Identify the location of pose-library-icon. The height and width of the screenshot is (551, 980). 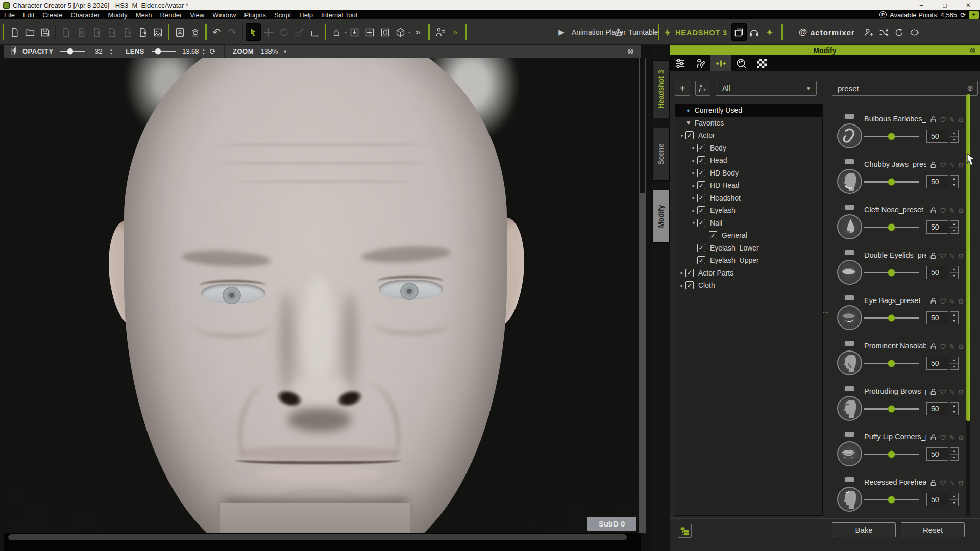
(158, 32).